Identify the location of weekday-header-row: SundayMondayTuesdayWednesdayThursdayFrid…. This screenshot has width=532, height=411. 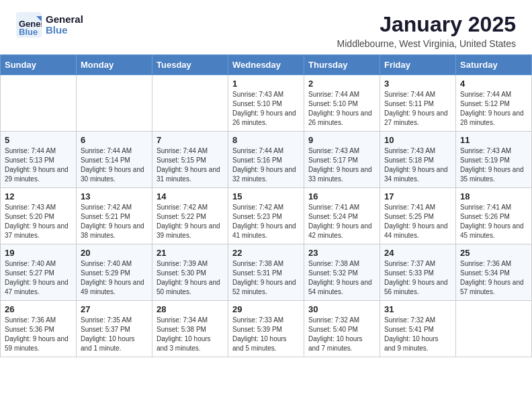
(266, 65).